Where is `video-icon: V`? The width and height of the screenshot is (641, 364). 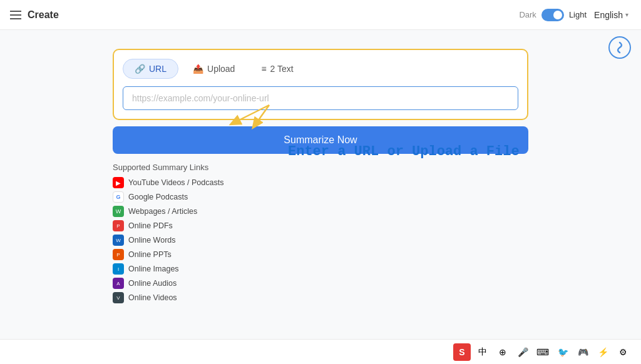
video-icon: V is located at coordinates (118, 298).